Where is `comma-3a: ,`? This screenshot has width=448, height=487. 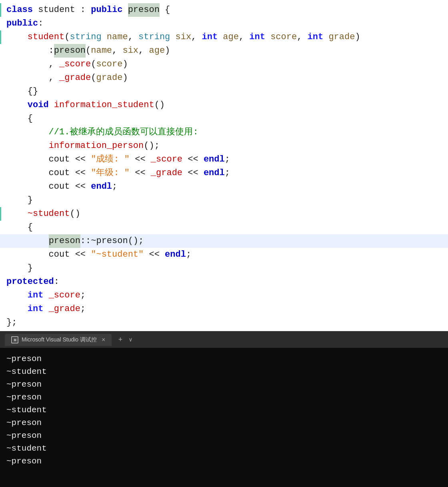
comma-3a: , is located at coordinates (133, 37).